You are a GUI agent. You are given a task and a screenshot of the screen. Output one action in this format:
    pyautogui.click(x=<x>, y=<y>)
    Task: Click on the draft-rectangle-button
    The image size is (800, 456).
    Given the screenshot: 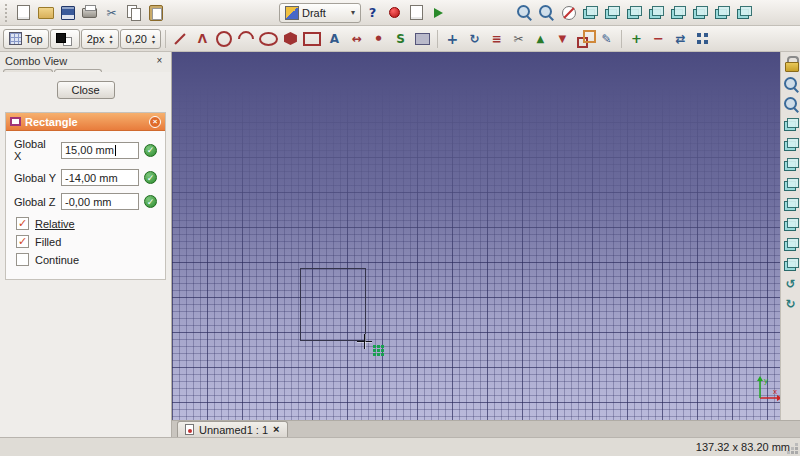 What is the action you would take?
    pyautogui.click(x=312, y=38)
    